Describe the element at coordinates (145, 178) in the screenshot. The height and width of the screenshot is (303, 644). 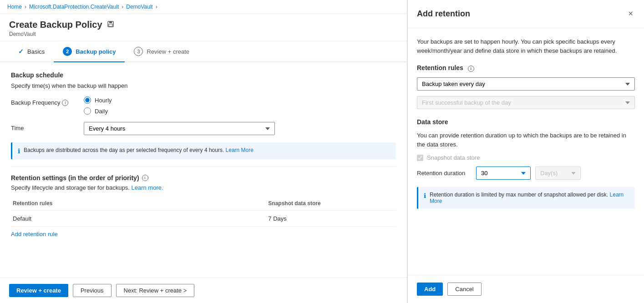
I see `retention-info-icon: i` at that location.